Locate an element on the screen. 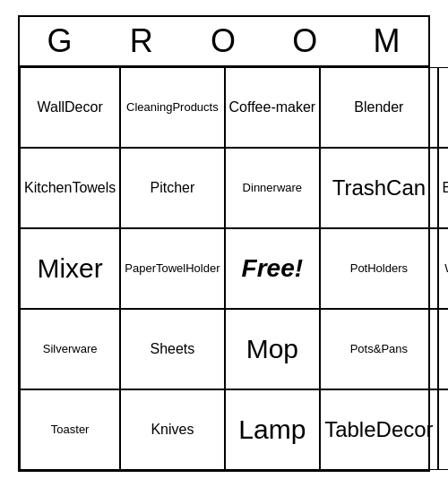 The image size is (448, 487). bingo-cell: BathTowels is located at coordinates (443, 188).